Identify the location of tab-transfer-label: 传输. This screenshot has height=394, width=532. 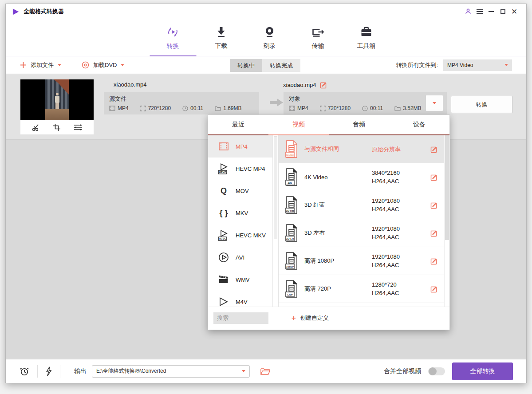
(318, 46).